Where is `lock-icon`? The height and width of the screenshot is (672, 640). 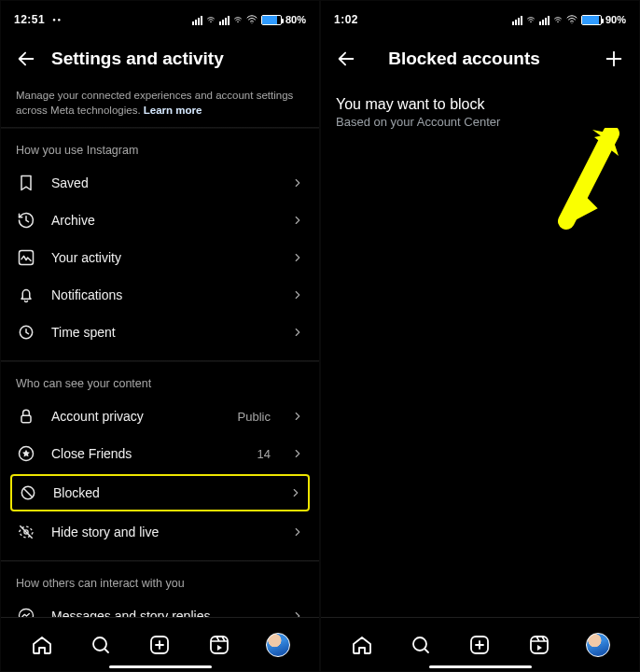 lock-icon is located at coordinates (26, 416).